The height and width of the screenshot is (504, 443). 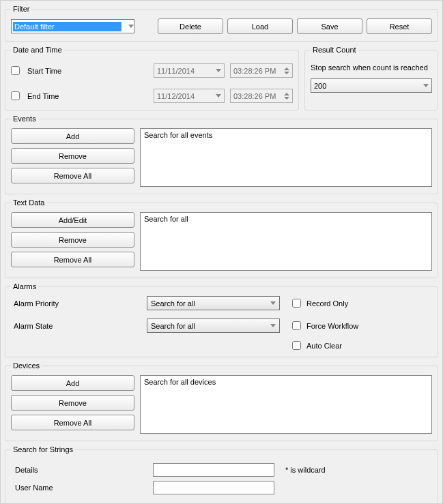 I want to click on devices-remove-all-button: Remove All, so click(x=72, y=423).